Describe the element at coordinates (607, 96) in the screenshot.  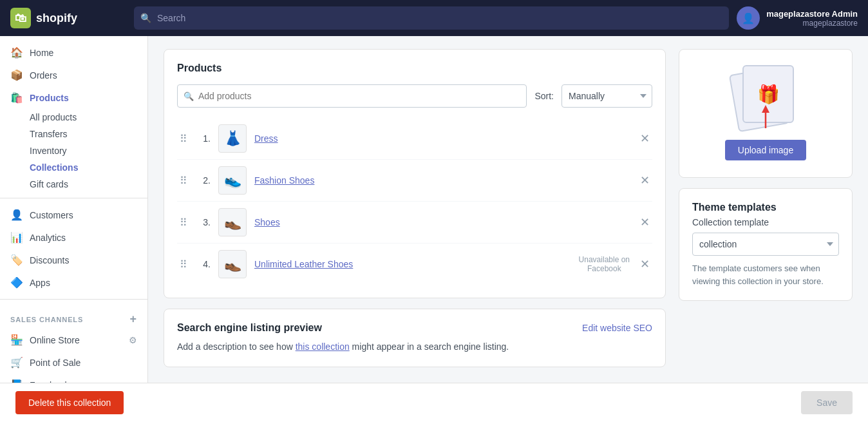
I see `sort-select: Manually Product title A-Z Product title…` at that location.